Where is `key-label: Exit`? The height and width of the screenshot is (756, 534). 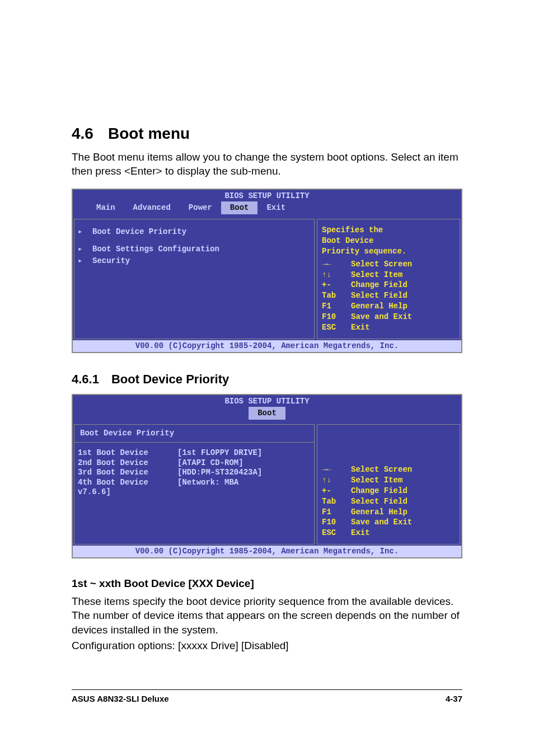 key-label: Exit is located at coordinates (360, 533).